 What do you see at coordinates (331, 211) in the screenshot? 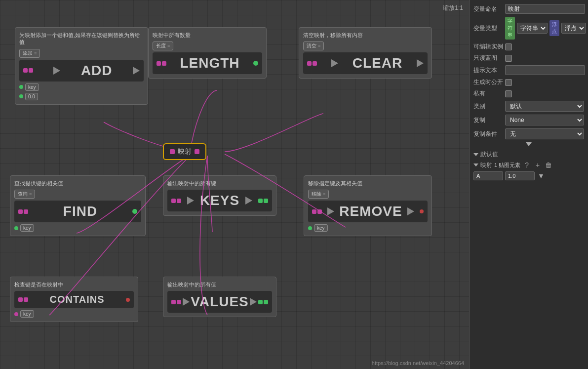
I see `remove-exec-in` at bounding box center [331, 211].